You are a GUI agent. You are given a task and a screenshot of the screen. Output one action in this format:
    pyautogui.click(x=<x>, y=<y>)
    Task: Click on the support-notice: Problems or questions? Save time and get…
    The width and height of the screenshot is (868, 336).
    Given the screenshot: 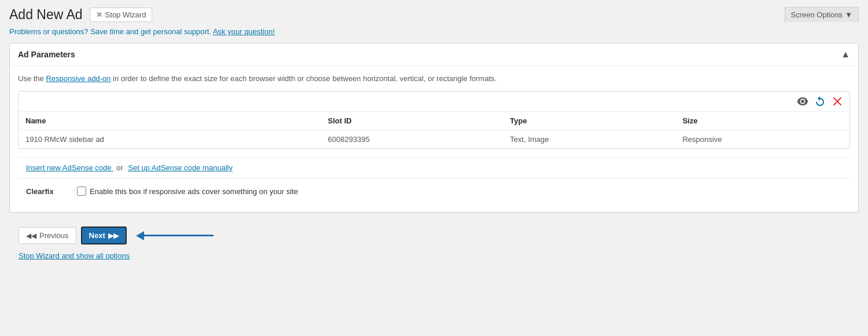 What is the action you would take?
    pyautogui.click(x=434, y=31)
    